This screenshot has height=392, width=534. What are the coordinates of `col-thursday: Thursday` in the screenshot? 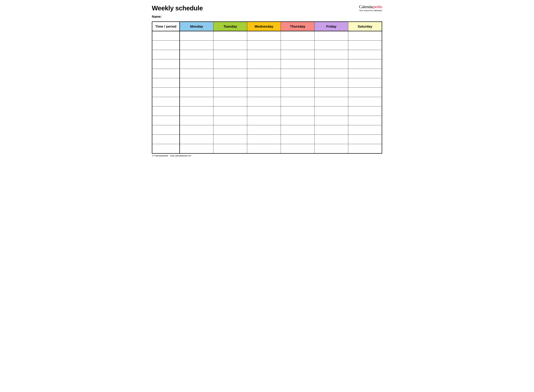 It's located at (298, 27).